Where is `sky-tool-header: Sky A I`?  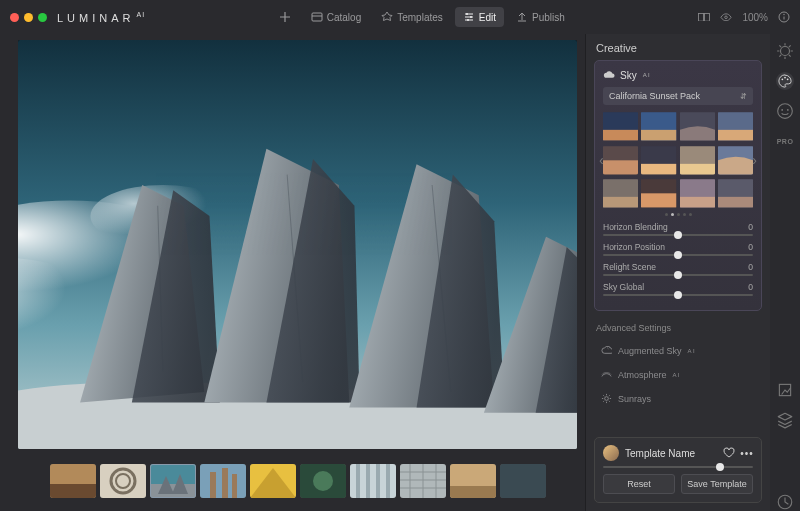 sky-tool-header: Sky A I is located at coordinates (678, 75).